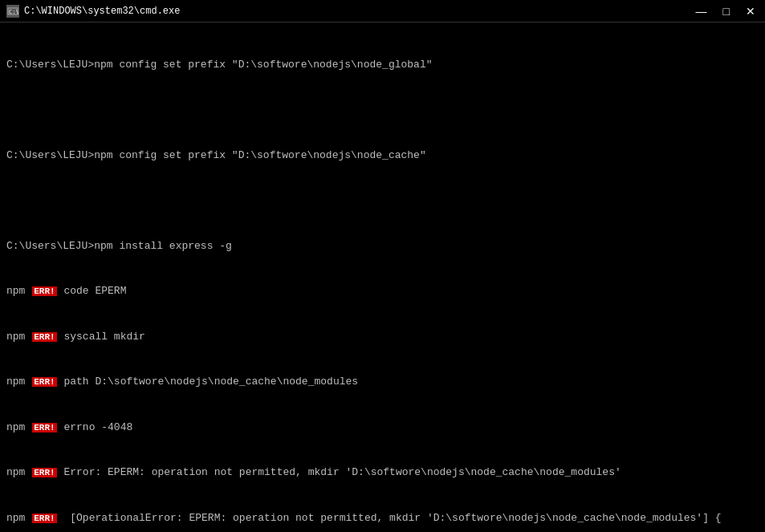 This screenshot has height=532, width=765. I want to click on err-line-3: npm ERR! path D:\softwore\nodejs\node_ca…, so click(382, 382).